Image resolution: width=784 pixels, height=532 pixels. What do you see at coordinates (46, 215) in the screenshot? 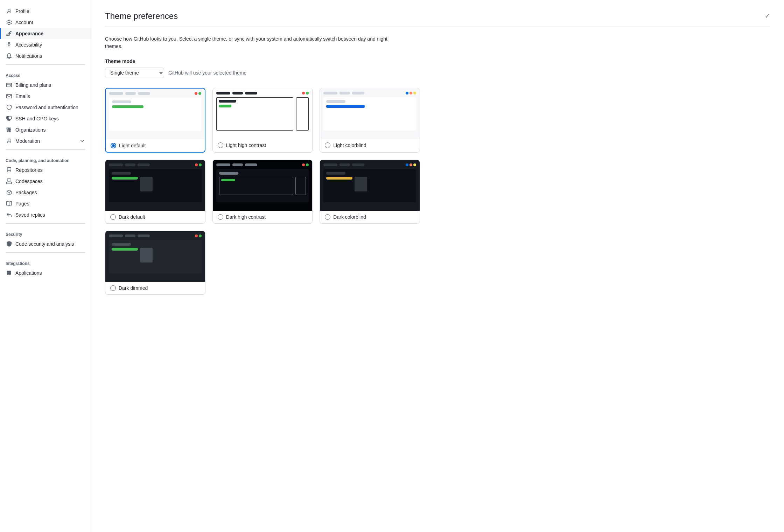
I see `sidebar-item-saved-replies: Saved replies` at bounding box center [46, 215].